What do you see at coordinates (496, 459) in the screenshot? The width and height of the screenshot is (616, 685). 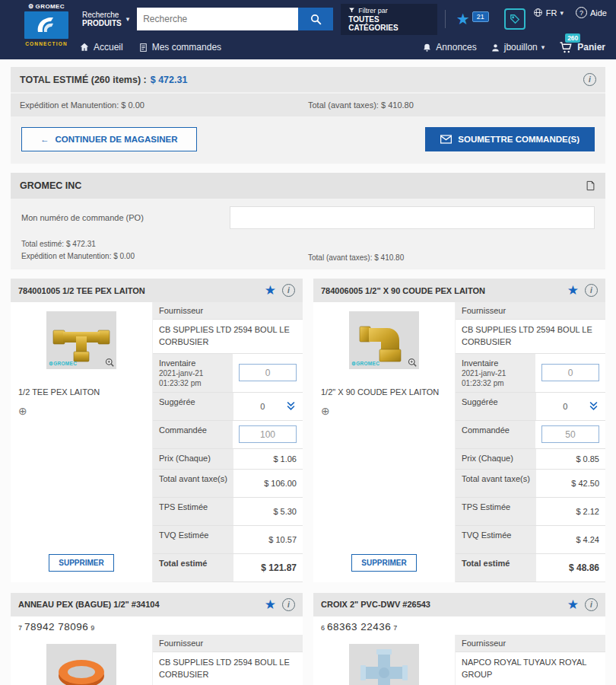 I see `price-label: Prix (Chaque)` at bounding box center [496, 459].